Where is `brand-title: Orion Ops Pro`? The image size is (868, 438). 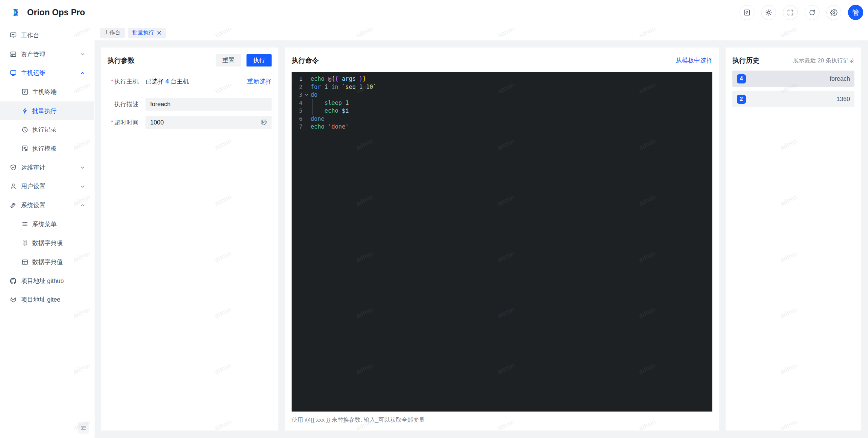
brand-title: Orion Ops Pro is located at coordinates (56, 12).